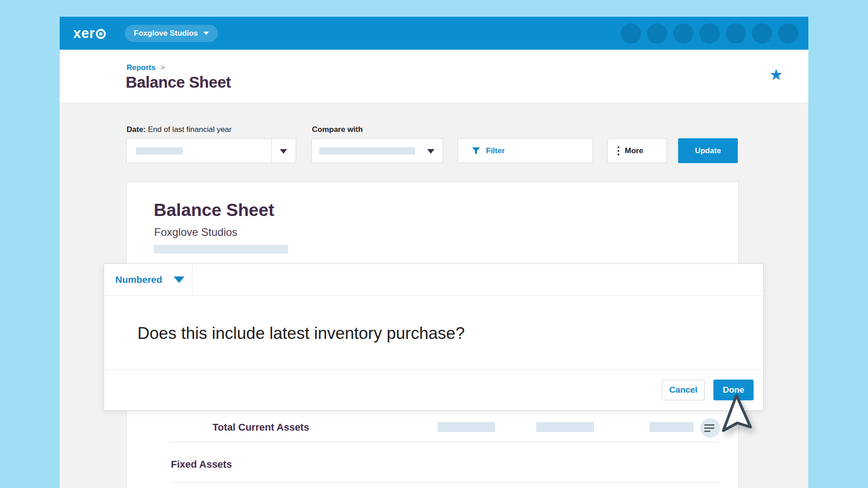 This screenshot has width=868, height=488. Describe the element at coordinates (618, 151) in the screenshot. I see `kebab-menu-icon` at that location.